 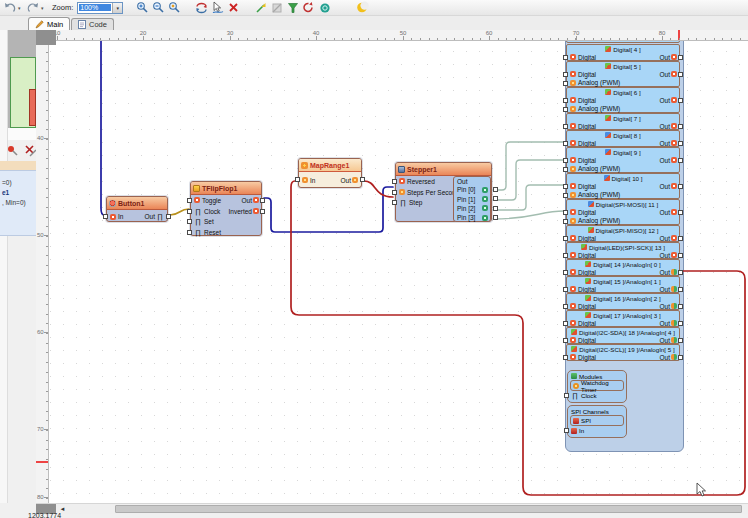 I want to click on board-pin-row: Digital[ 10 ]DigitalOutAnalog (PWM), so click(x=623, y=186).